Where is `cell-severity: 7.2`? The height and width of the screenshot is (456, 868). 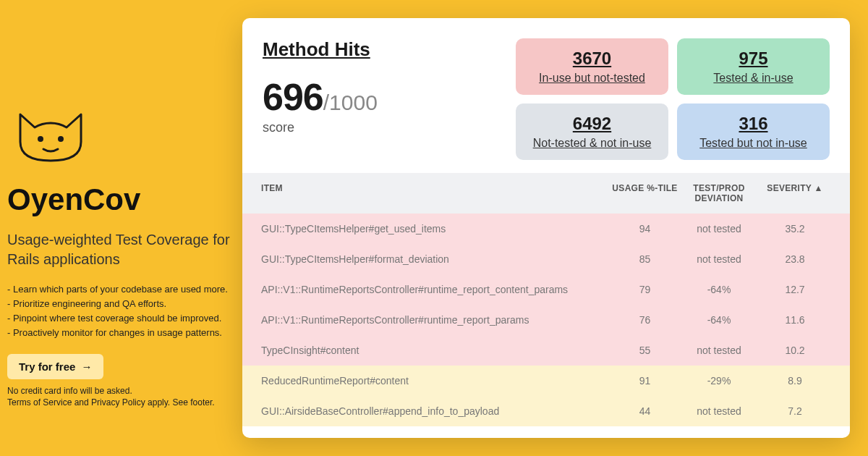 cell-severity: 7.2 is located at coordinates (795, 411).